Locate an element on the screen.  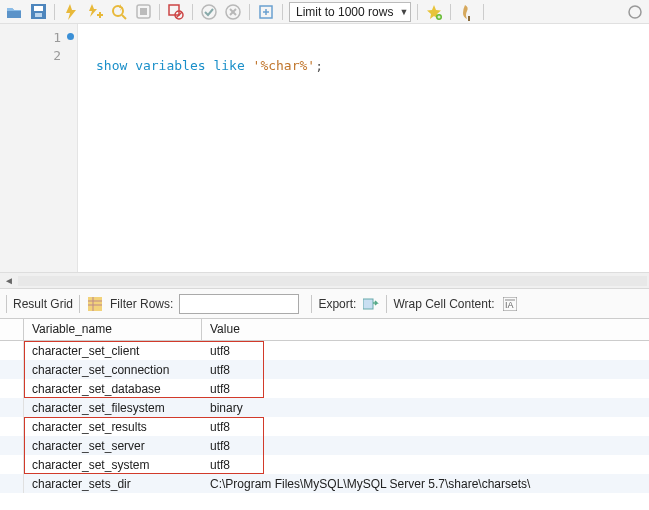
execute-current-icon is located at coordinates (95, 12).